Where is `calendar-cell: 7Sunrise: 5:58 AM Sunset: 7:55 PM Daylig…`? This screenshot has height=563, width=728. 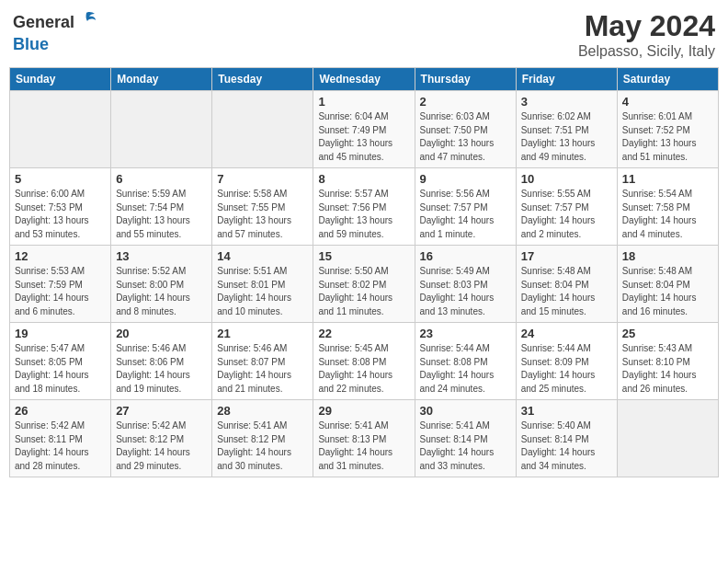 calendar-cell: 7Sunrise: 5:58 AM Sunset: 7:55 PM Daylig… is located at coordinates (263, 207).